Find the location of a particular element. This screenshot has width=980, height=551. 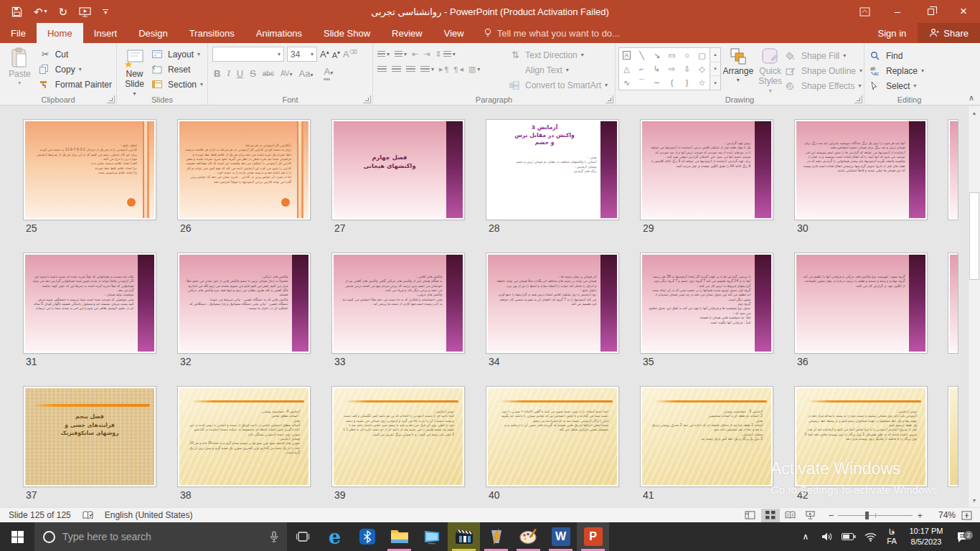

scroll-down-icon: ▼ is located at coordinates (974, 501).